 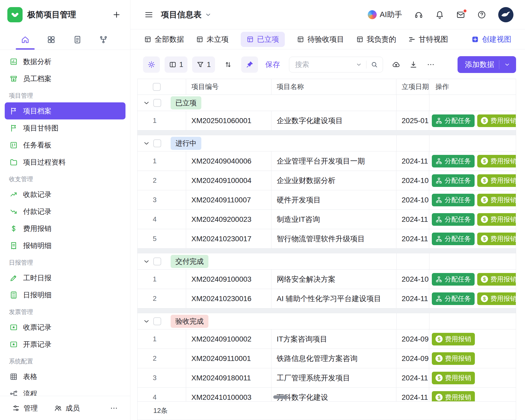 What do you see at coordinates (117, 15) in the screenshot?
I see `add-app-button` at bounding box center [117, 15].